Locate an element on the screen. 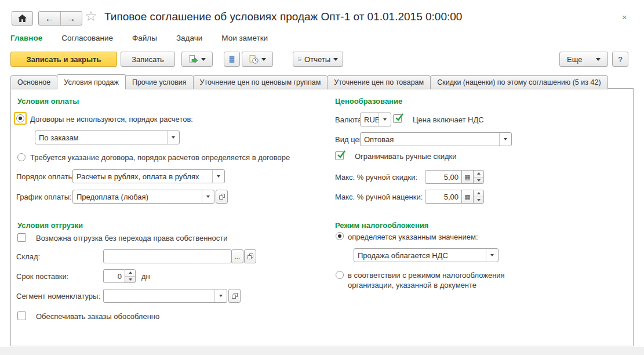  menu-item-notes: Мои заметки is located at coordinates (245, 38).